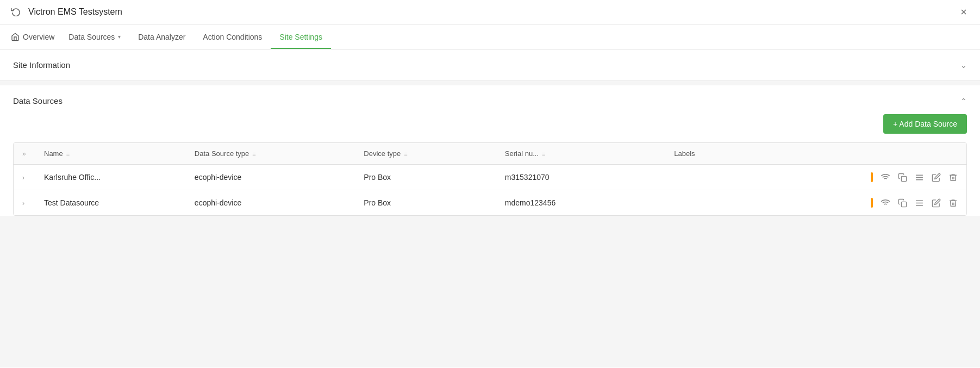 Image resolution: width=980 pixels, height=368 pixels. What do you see at coordinates (872, 203) in the screenshot?
I see `row2-status-indicator` at bounding box center [872, 203].